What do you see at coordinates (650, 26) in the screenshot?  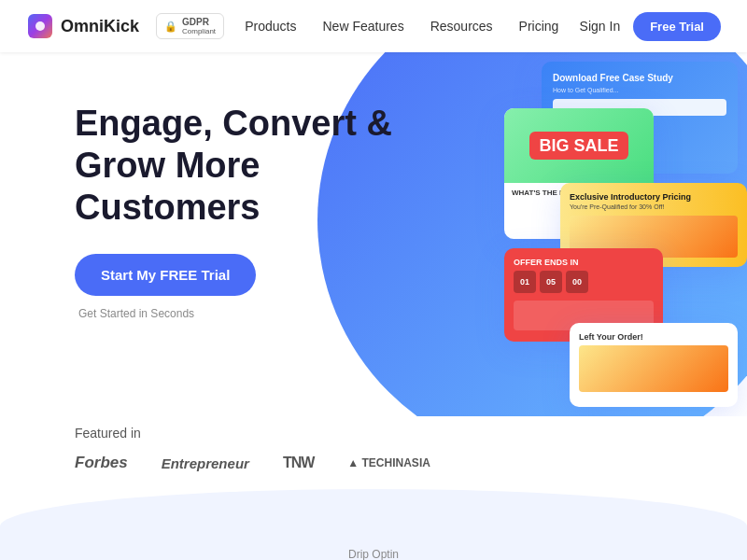 I see `navbar-right: Sign In Free Trial` at bounding box center [650, 26].